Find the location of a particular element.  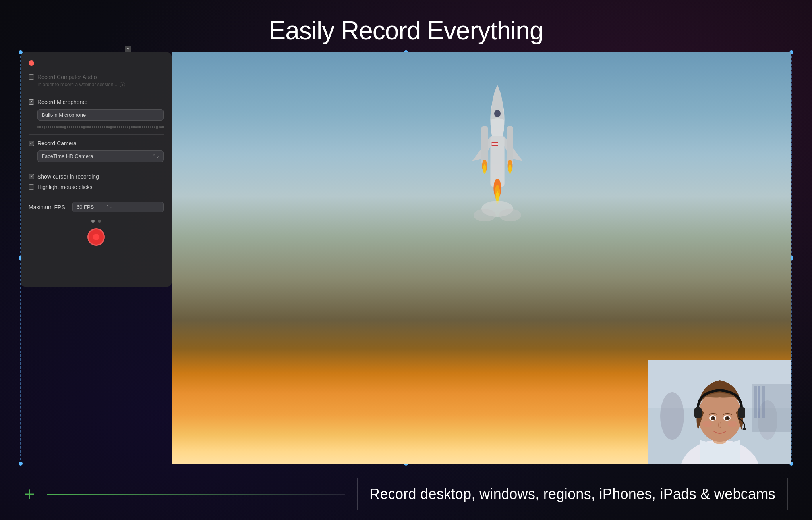

record-computer-audio-label: Record Computer Audio is located at coordinates (67, 77).